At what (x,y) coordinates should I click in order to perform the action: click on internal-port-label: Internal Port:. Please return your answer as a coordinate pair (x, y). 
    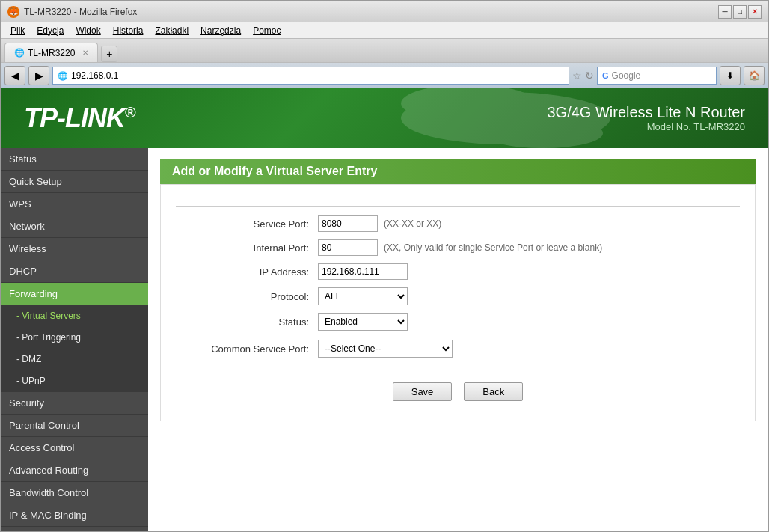
    Looking at the image, I should click on (247, 248).